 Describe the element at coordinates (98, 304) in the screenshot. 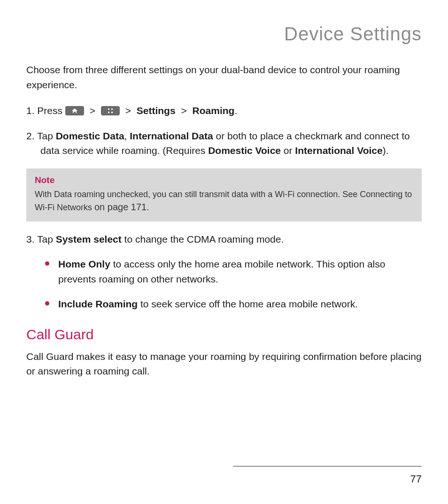

I see `term: Include Roaming` at that location.